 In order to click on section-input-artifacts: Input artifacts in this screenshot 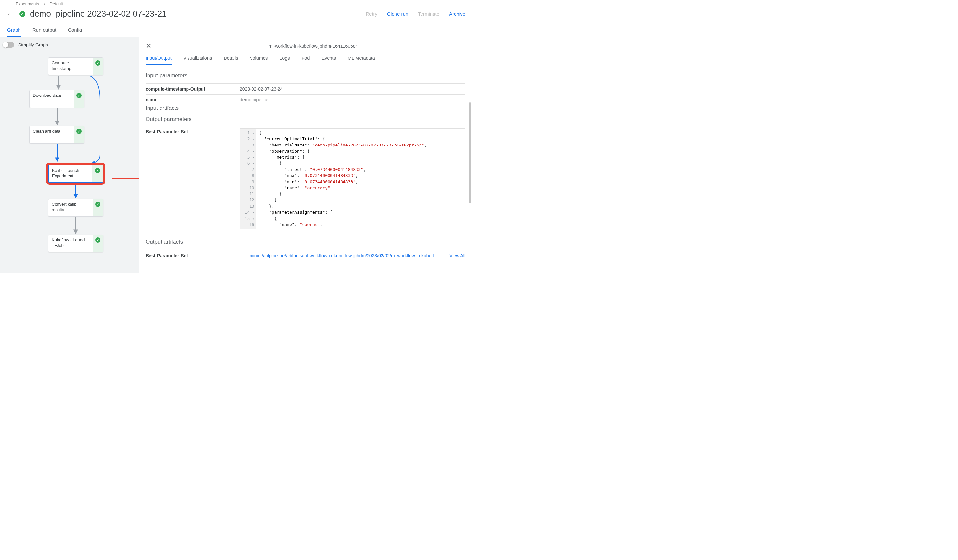, I will do `click(306, 108)`.